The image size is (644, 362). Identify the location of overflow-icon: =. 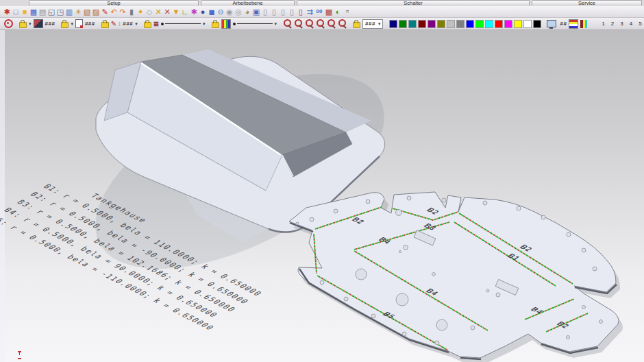
(347, 12).